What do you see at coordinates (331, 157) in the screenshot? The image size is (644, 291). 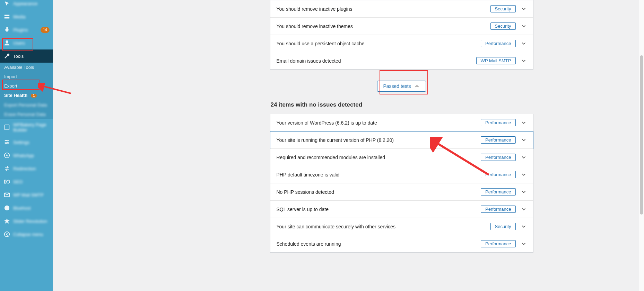 I see `health-check-title: Required and recommended modules are ins…` at bounding box center [331, 157].